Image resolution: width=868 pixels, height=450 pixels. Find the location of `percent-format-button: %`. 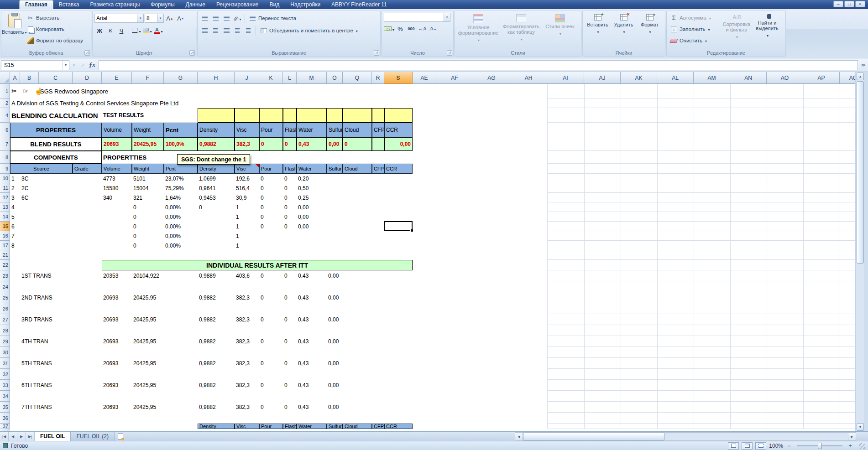

percent-format-button: % is located at coordinates (400, 29).